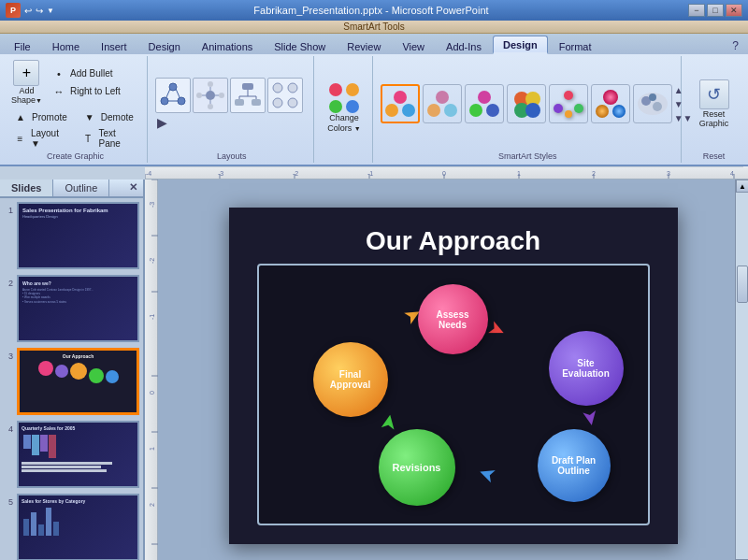 This screenshot has width=748, height=560. What do you see at coordinates (453, 320) in the screenshot?
I see `assess-needs-circle: AssessNeeds` at bounding box center [453, 320].